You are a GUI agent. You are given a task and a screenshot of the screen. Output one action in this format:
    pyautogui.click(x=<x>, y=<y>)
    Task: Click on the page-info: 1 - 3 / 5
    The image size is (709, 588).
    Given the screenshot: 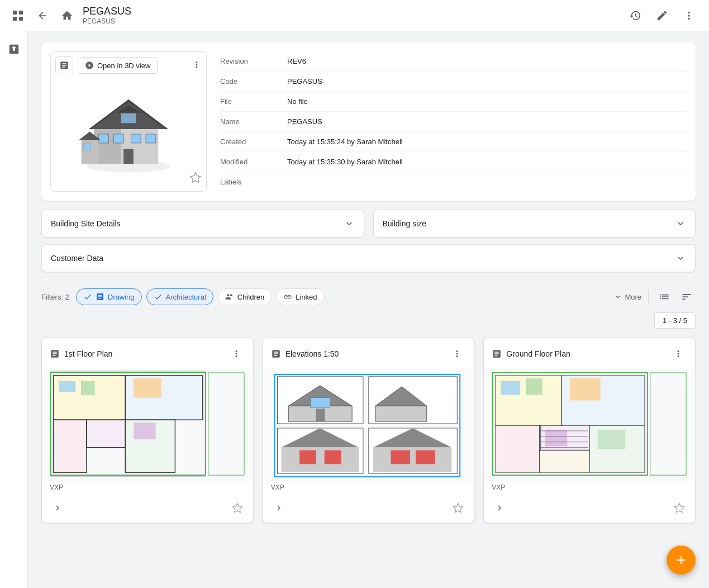 What is the action you would take?
    pyautogui.click(x=675, y=321)
    